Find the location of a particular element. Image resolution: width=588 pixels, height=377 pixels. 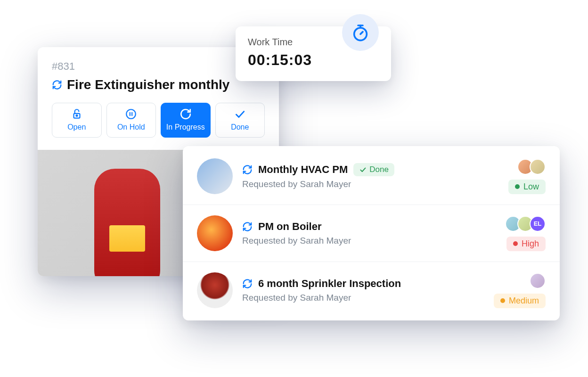

status-inprogress-label: In Progress is located at coordinates (186, 127).